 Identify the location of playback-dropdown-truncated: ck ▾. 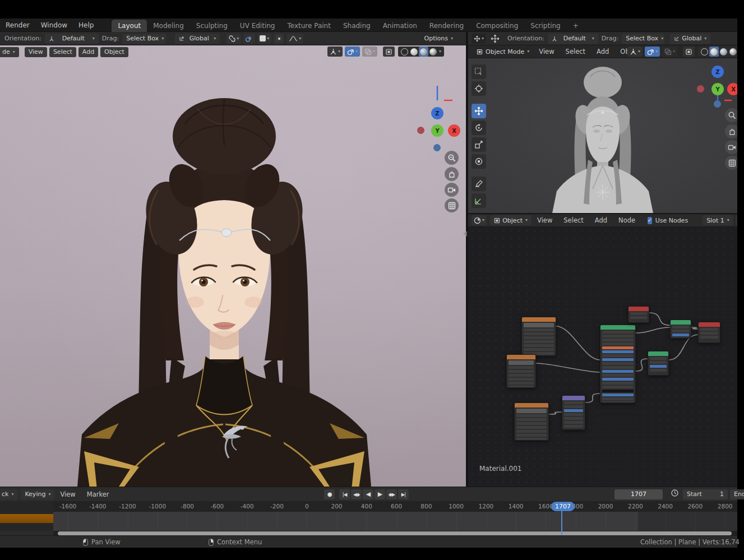
(9, 494).